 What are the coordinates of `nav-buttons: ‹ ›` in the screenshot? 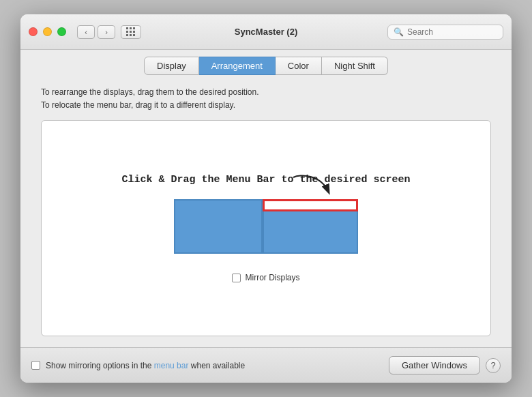 It's located at (109, 32).